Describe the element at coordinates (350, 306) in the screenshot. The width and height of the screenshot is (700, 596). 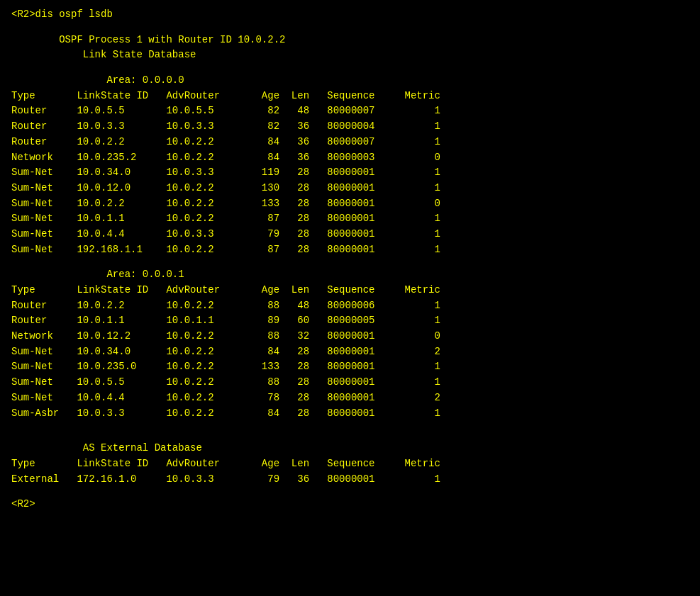
I see `table-row: Router 10.0.2.2 10.0.2.2 88 48 80000006 …` at that location.